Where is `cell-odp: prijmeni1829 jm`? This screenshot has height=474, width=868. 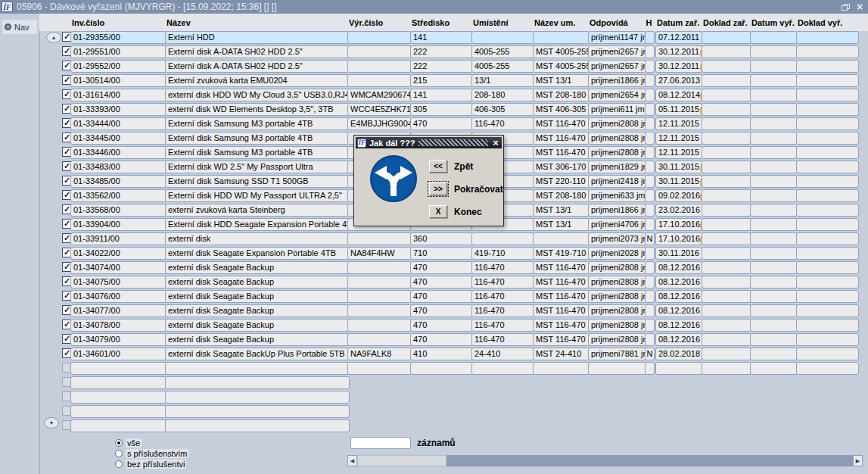 cell-odp: prijmeni1829 jm is located at coordinates (618, 167).